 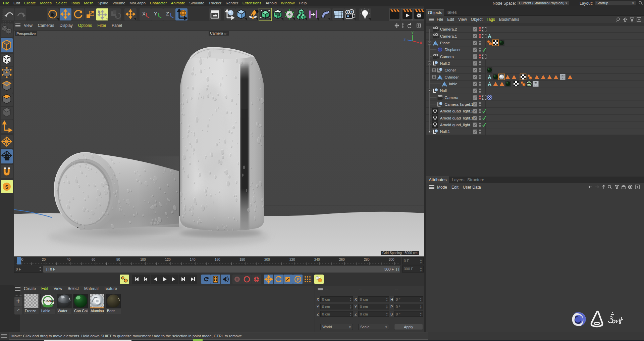 I want to click on svg-text: 260, so click(x=342, y=260).